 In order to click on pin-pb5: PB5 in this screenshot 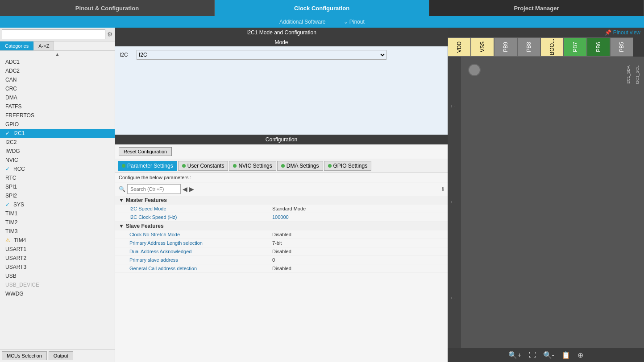, I will do `click(622, 47)`.